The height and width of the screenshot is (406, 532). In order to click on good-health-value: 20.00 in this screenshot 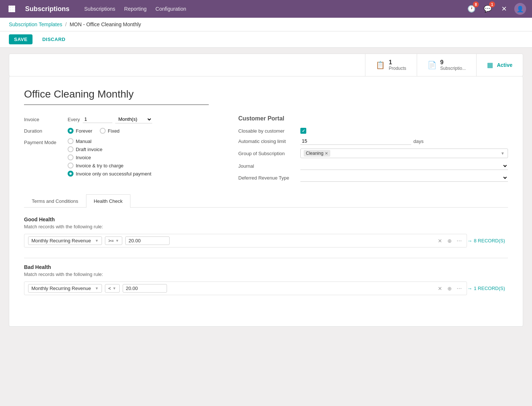, I will do `click(147, 241)`.